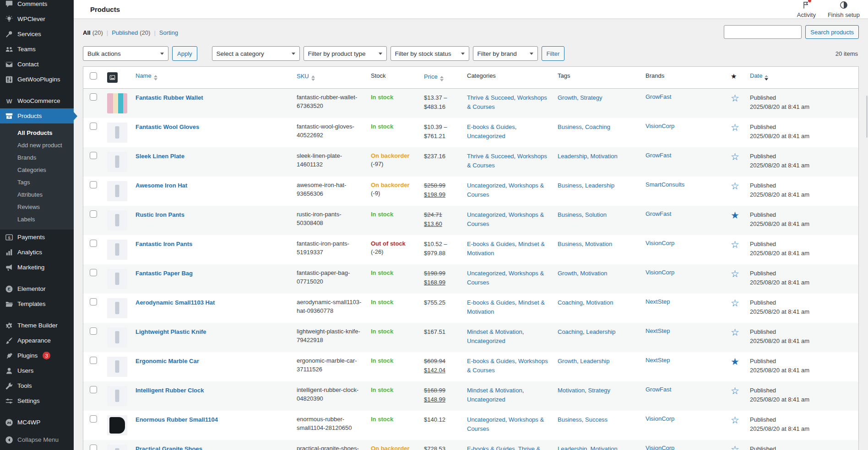  I want to click on sidebar-item-plugins: Plugins 3, so click(37, 356).